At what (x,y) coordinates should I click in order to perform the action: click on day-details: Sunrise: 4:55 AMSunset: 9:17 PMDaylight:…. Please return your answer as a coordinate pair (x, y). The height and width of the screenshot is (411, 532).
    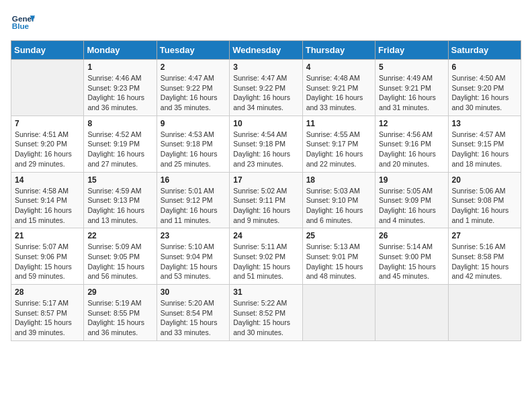
    Looking at the image, I should click on (339, 149).